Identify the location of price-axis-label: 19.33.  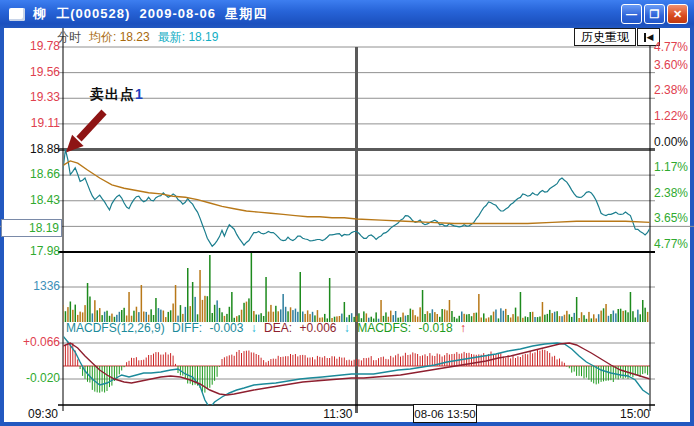
(31, 97).